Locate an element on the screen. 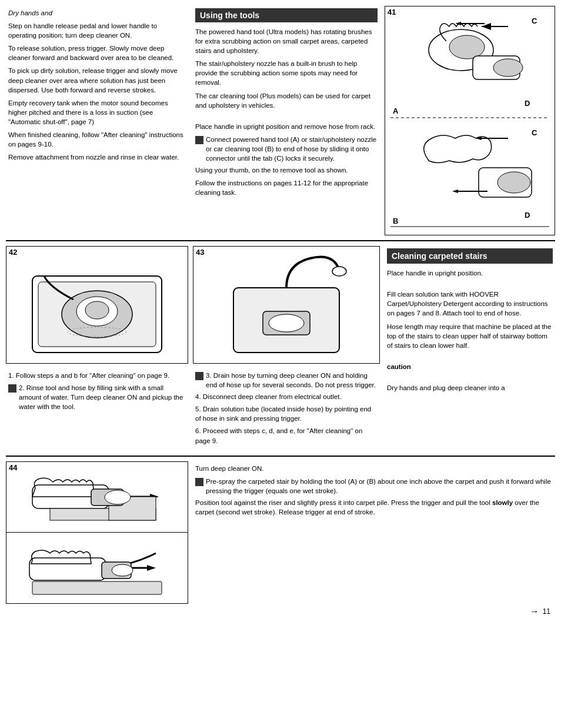 This screenshot has width=561, height=728. step-handle-text: Step on handle release pedal and lower h… is located at coordinates (97, 31).